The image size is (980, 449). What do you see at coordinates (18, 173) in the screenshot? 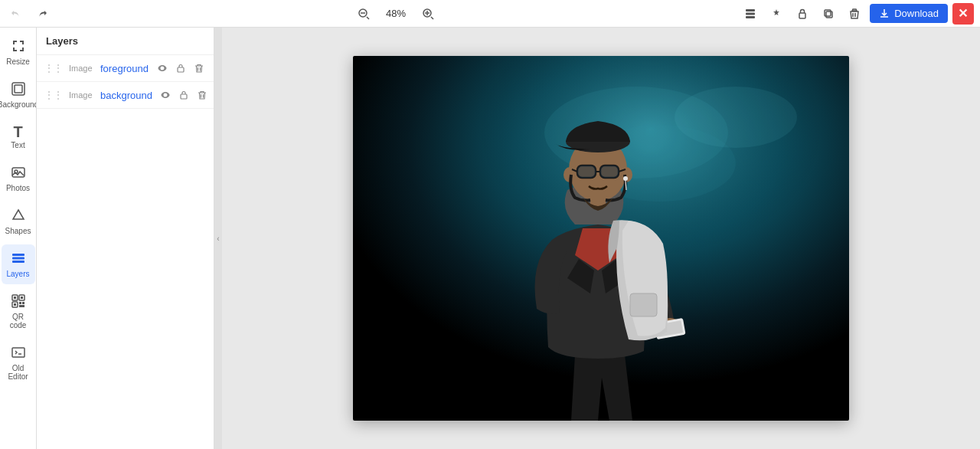
I see `photos-icon` at bounding box center [18, 173].